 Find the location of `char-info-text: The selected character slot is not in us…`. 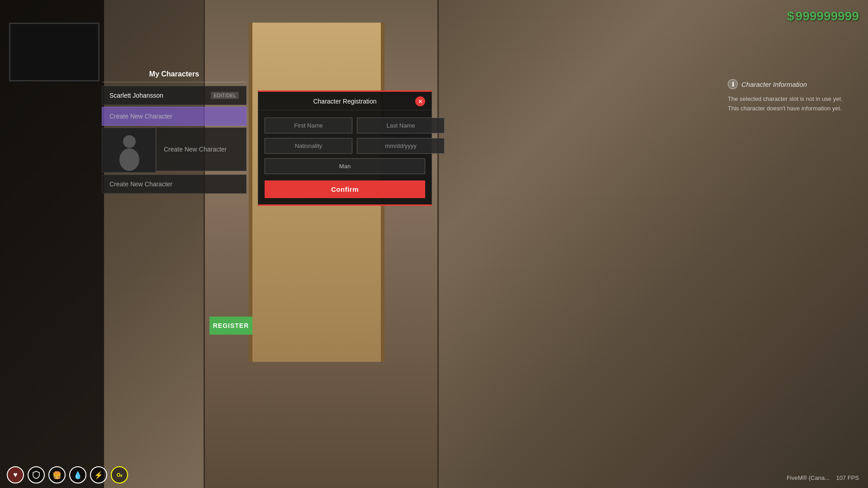

char-info-text: The selected character slot is not in us… is located at coordinates (791, 104).